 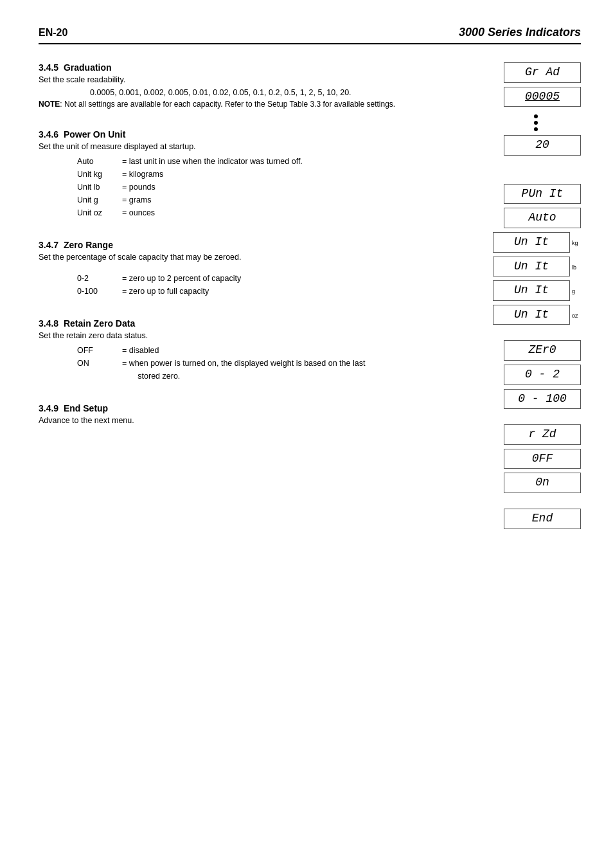 What do you see at coordinates (239, 174) in the screenshot?
I see `section-power-on-unit: 3.4.6 Power On Unit Set the unit of meas…` at bounding box center [239, 174].